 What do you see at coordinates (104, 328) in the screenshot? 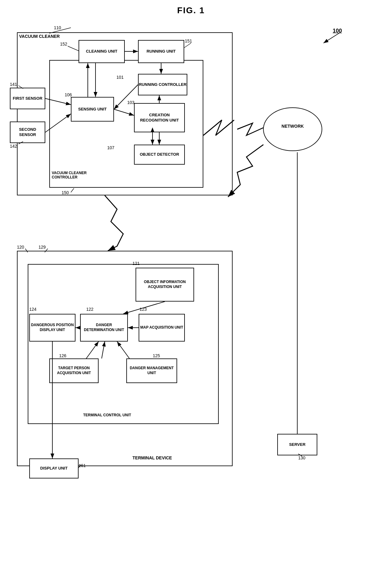
I see `danger-determination-box: DANGER DETERMINATION UNIT` at bounding box center [104, 328].